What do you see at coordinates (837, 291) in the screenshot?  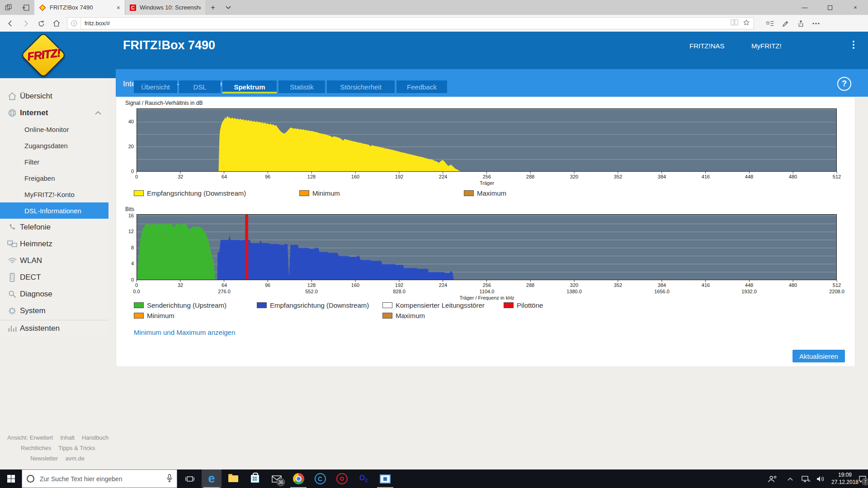 I see `freq-tick-label: 2208.0` at bounding box center [837, 291].